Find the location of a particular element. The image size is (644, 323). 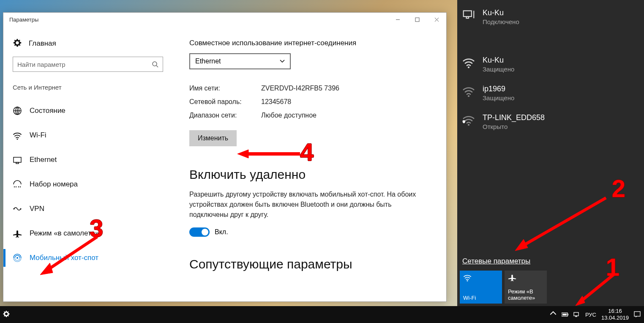

remote-heading: Включить удаленно is located at coordinates (309, 175).